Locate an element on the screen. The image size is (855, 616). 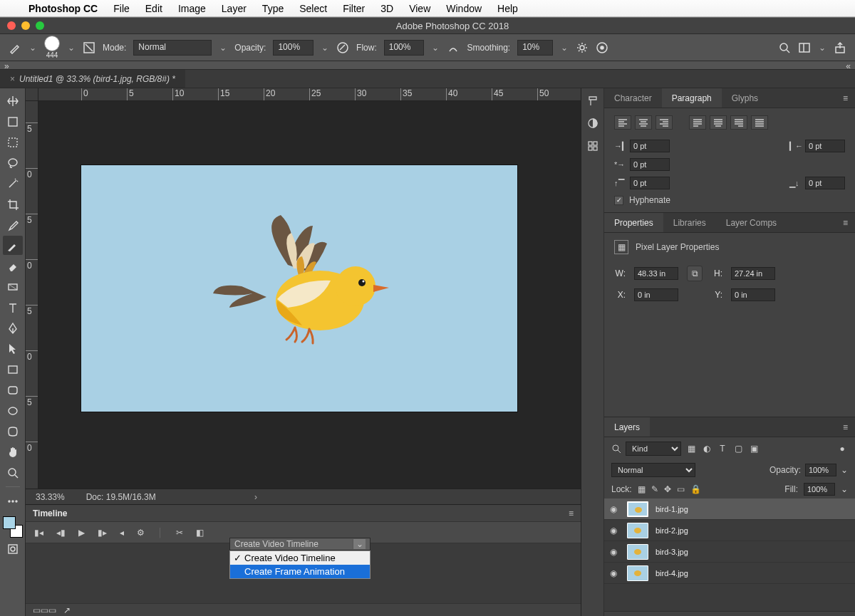
brush-tool-icon is located at coordinates (15, 48).